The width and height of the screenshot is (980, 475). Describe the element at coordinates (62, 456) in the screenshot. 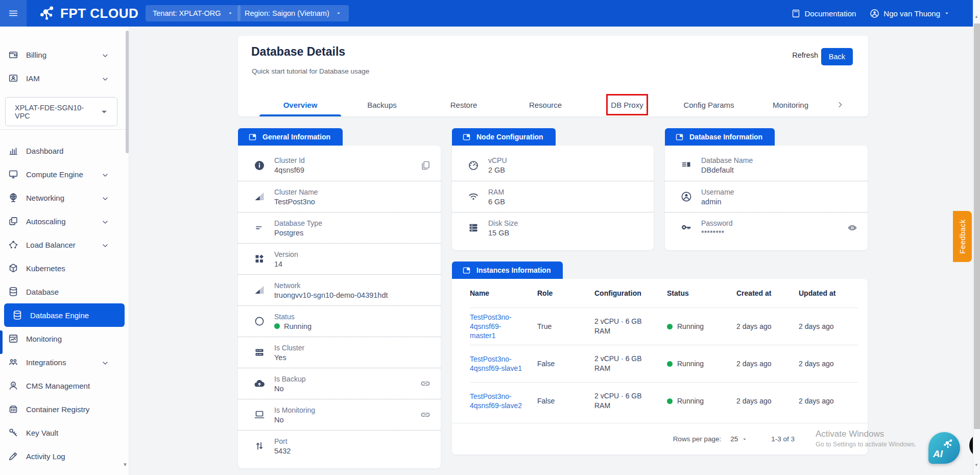

I see `sidebar-item-activity-log: Activity Log` at that location.